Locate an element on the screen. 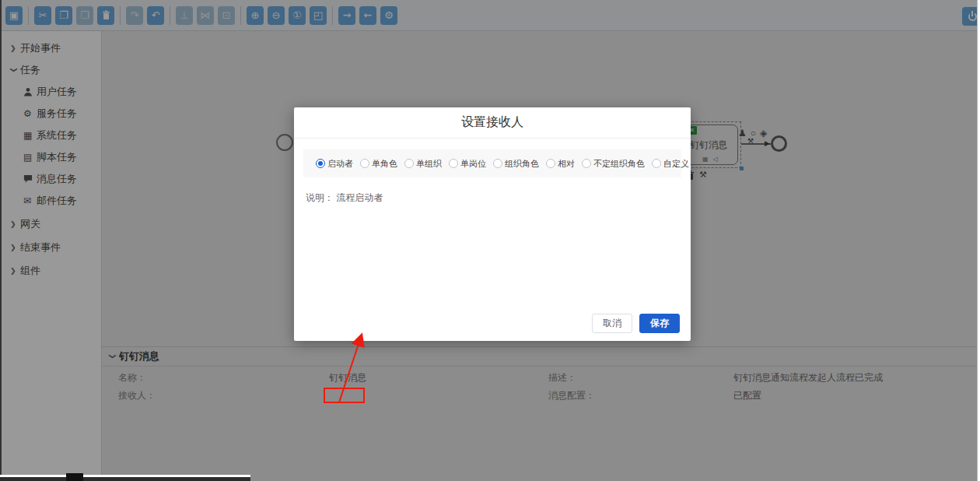 This screenshot has width=980, height=481. cancel-button: 取消 is located at coordinates (612, 324).